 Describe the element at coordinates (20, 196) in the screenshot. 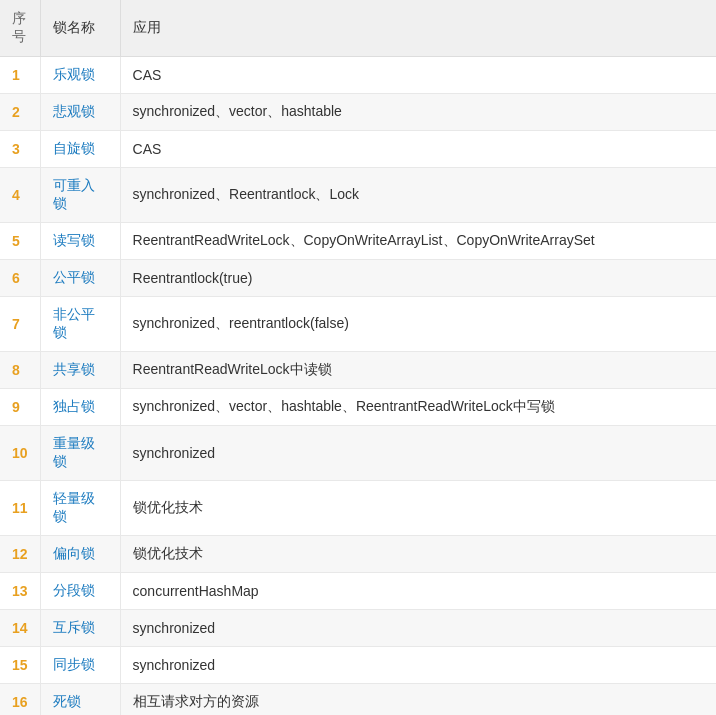

I see `cell-index: 4` at that location.